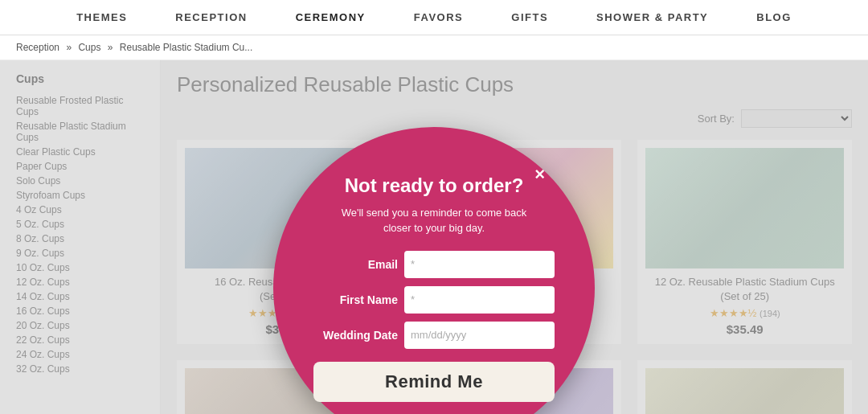  What do you see at coordinates (434, 335) in the screenshot?
I see `weddingdate-row: Wedding Date` at bounding box center [434, 335].